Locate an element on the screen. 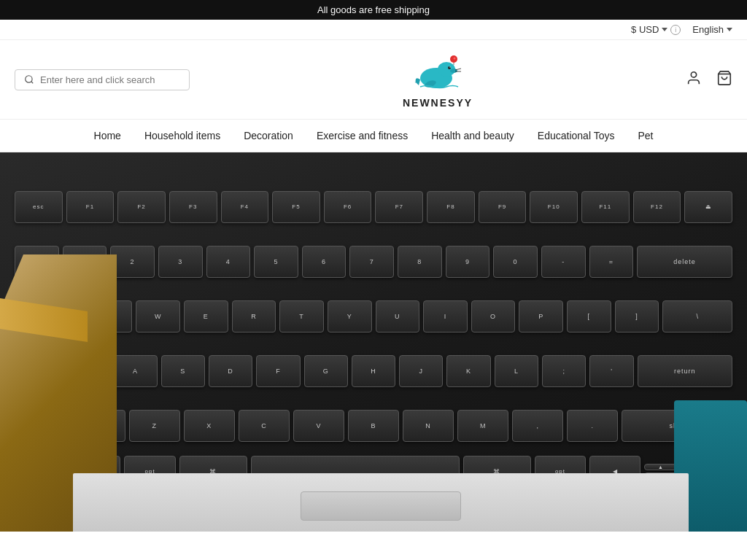  key-up-arrow: ▲ is located at coordinates (661, 467).